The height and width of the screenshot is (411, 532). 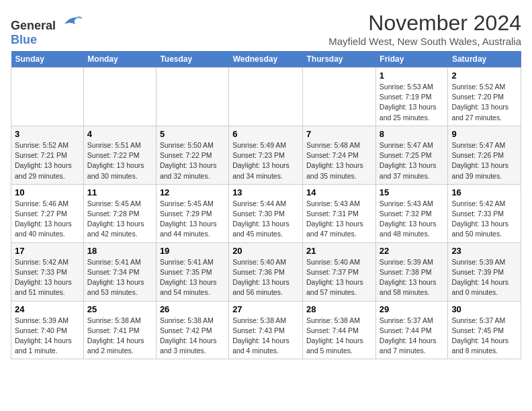 What do you see at coordinates (120, 59) in the screenshot?
I see `header-monday: Monday` at bounding box center [120, 59].